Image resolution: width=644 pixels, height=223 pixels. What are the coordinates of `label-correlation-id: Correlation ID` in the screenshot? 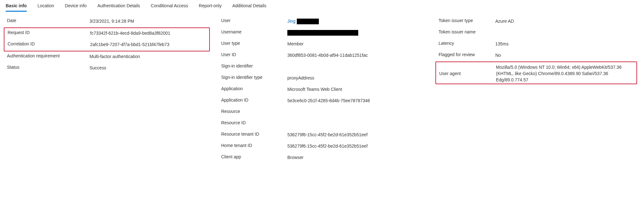 It's located at (49, 43).